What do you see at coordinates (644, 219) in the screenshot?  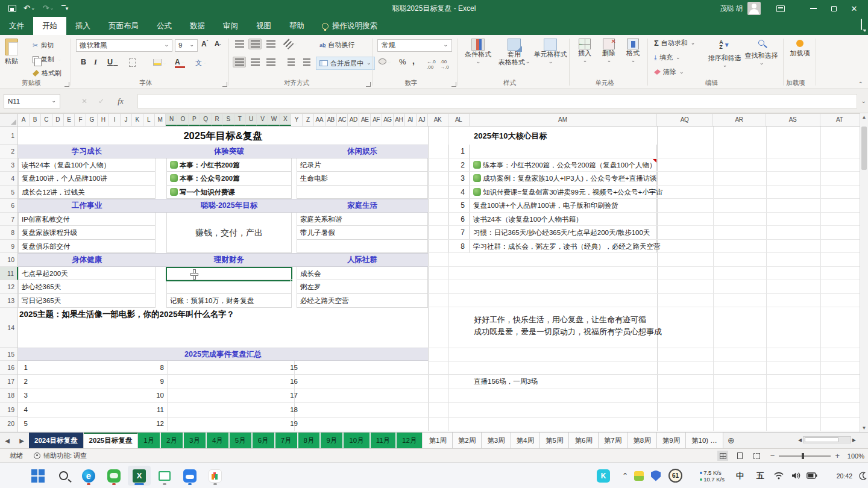 I see `goal-row: 6 读书24本（读复盘100个人物书籍）` at bounding box center [644, 219].